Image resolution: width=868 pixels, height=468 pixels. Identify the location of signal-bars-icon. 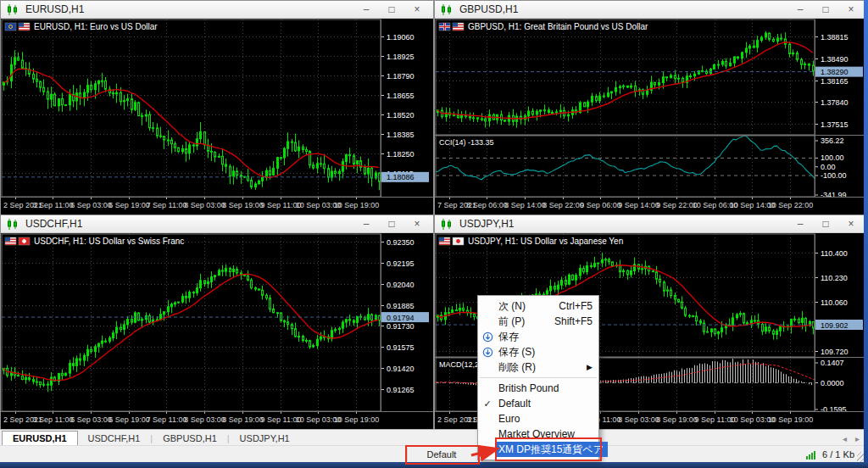
(812, 454).